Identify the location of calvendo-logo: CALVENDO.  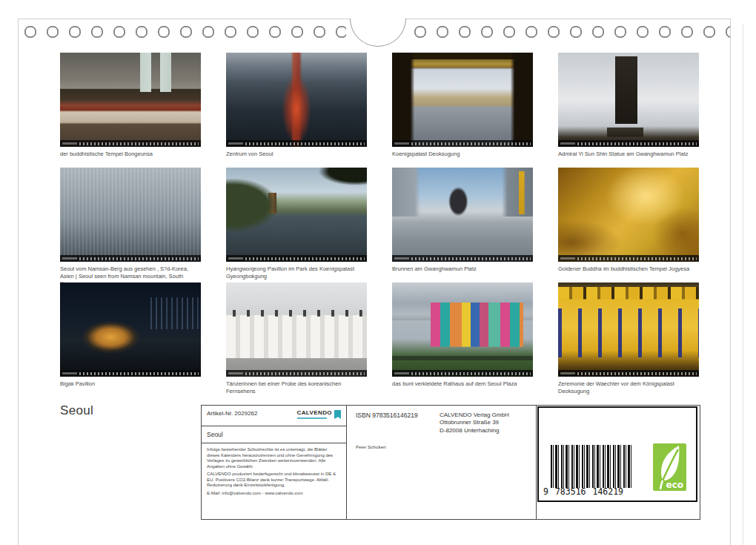
(319, 414).